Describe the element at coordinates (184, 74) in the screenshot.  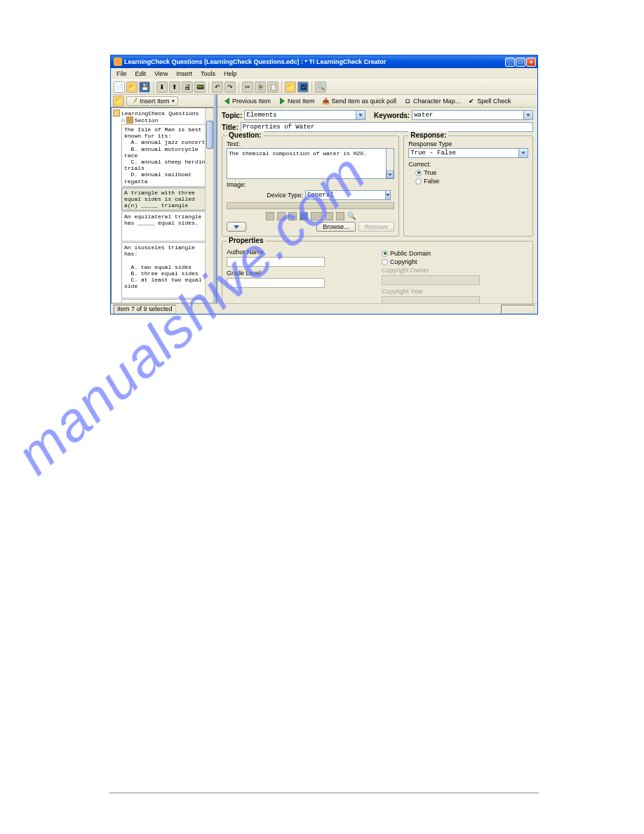
I see `menu-insert: Insert` at that location.